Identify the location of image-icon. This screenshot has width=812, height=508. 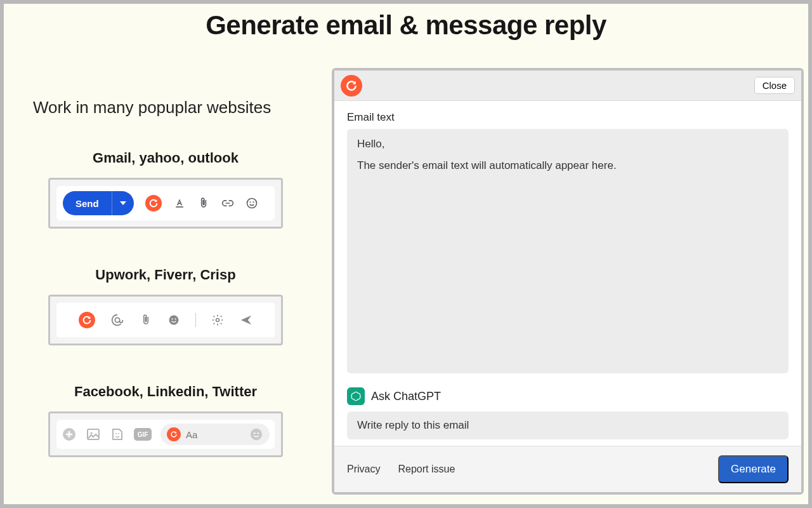
(93, 434).